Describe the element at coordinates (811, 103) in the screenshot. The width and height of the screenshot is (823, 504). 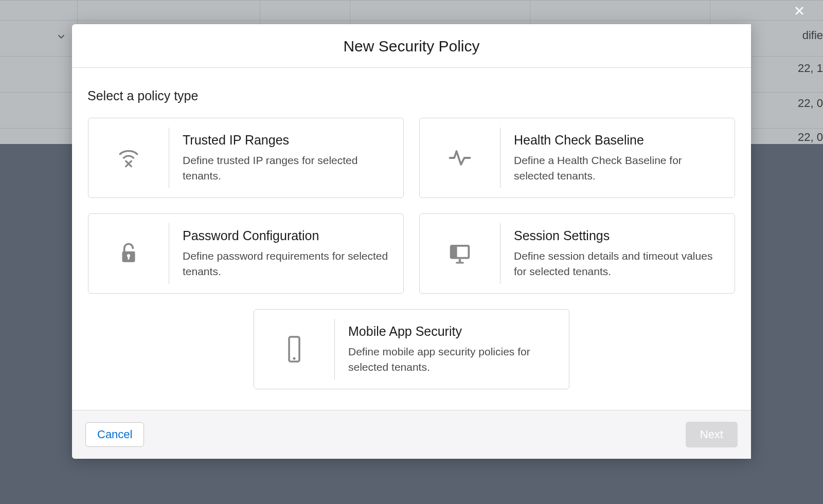
I see `bg-date-2: 22, 0` at that location.